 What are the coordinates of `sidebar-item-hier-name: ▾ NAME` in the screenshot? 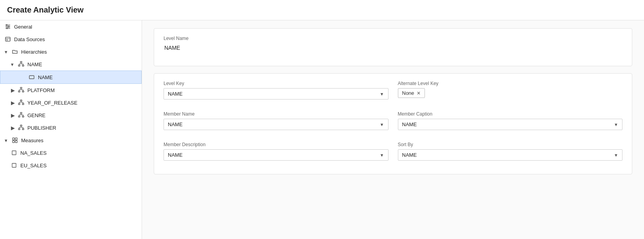 It's located at (71, 64).